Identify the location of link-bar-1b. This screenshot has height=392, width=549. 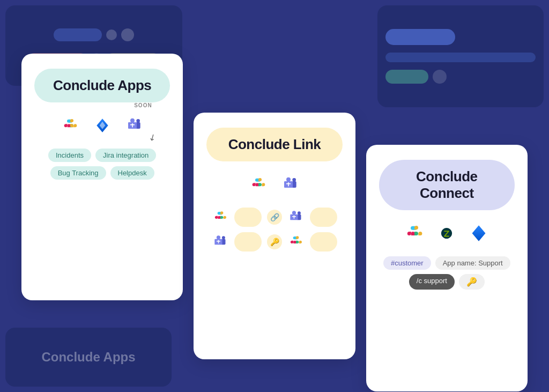
(324, 217).